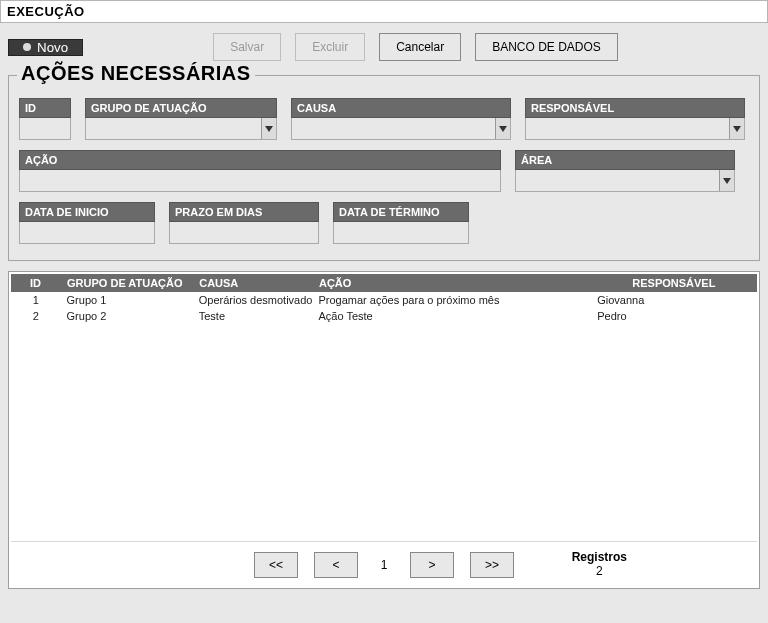 This screenshot has width=768, height=623. Describe the element at coordinates (336, 565) in the screenshot. I see `pager-prev-button: <` at that location.